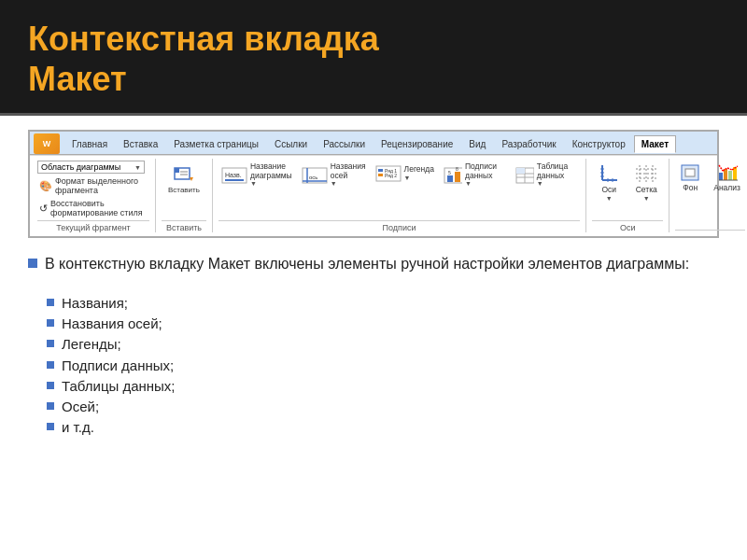  I want to click on analysis-icon, so click(727, 173).